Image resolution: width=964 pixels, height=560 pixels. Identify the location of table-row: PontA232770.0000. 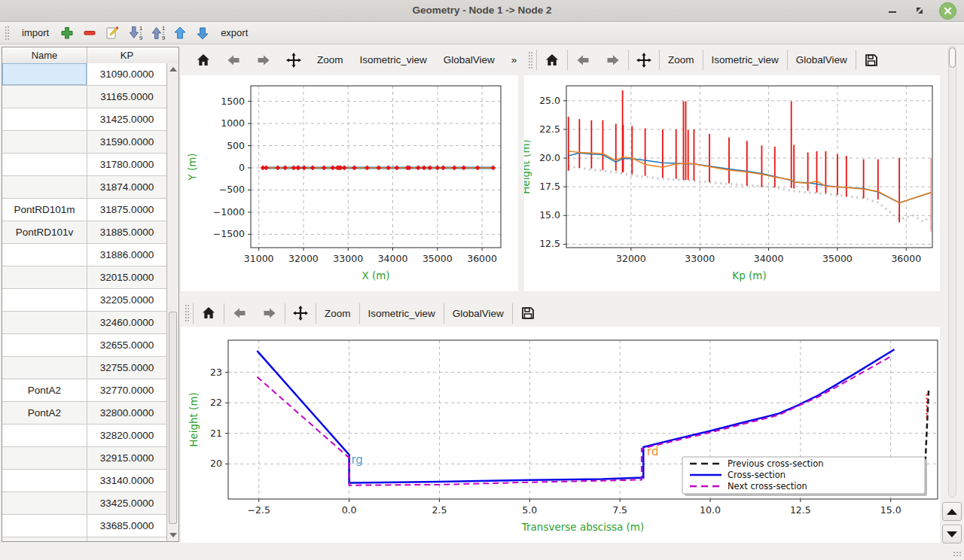
(84, 391).